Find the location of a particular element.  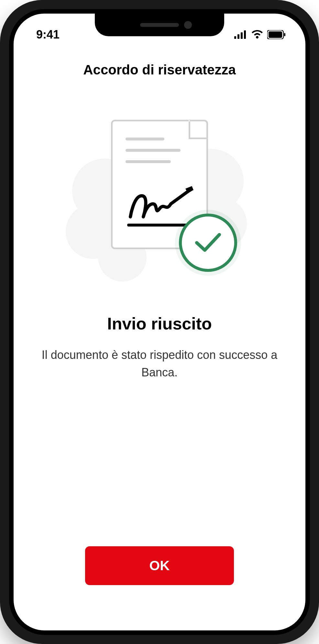

wifi-icon is located at coordinates (257, 35).